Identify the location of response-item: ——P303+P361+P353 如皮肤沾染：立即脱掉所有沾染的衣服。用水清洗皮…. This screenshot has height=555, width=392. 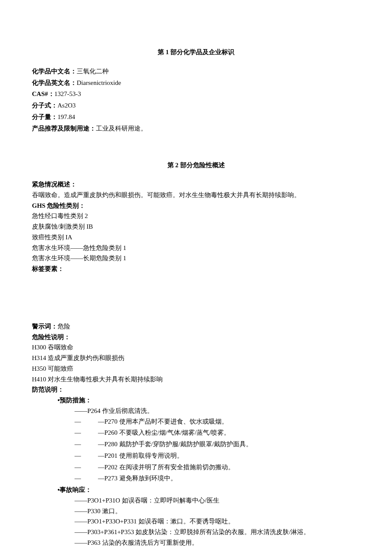
(196, 532).